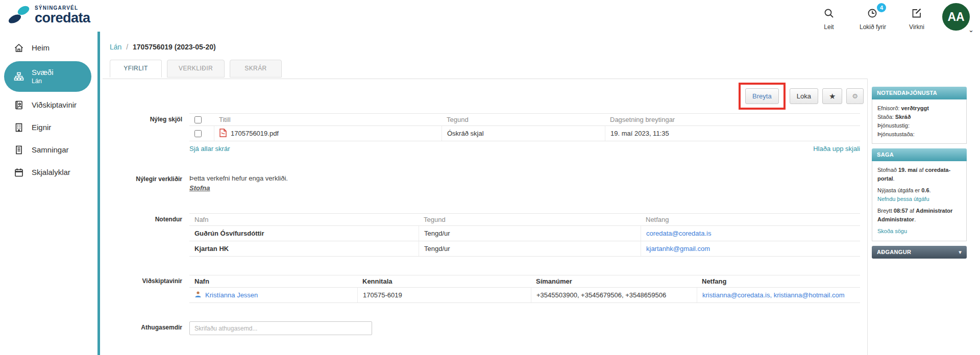  I want to click on sidebar-item-eignir: Eignir, so click(49, 128).